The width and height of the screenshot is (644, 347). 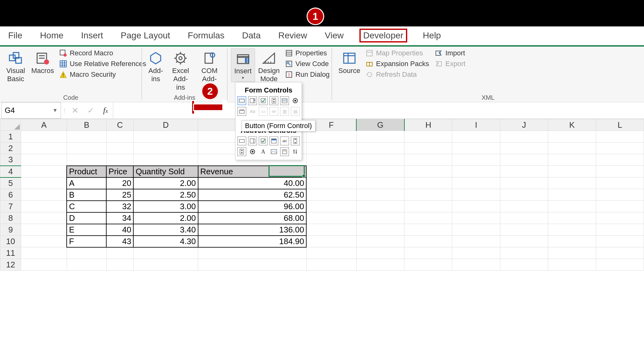 I want to click on column-header: I, so click(x=476, y=125).